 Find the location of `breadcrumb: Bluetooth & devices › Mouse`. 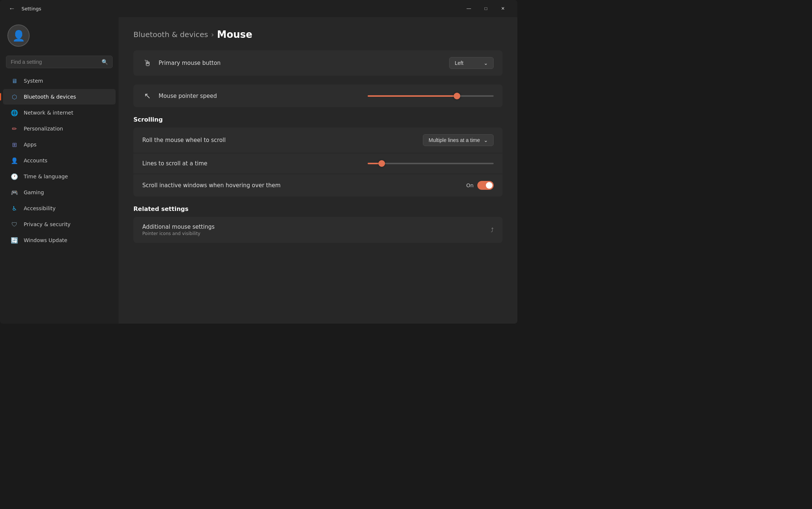

breadcrumb: Bluetooth & devices › Mouse is located at coordinates (318, 34).